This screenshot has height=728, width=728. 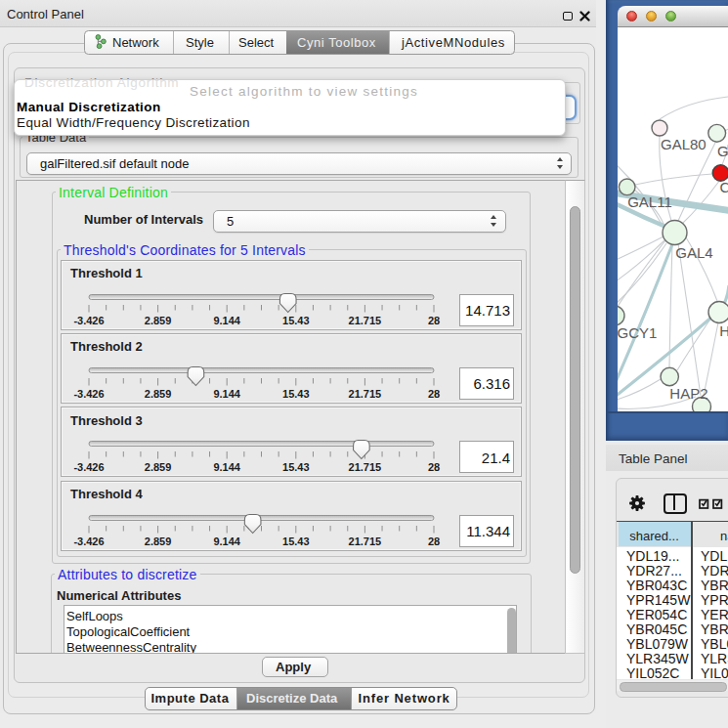 I want to click on svg-text: HAP2, so click(x=688, y=393).